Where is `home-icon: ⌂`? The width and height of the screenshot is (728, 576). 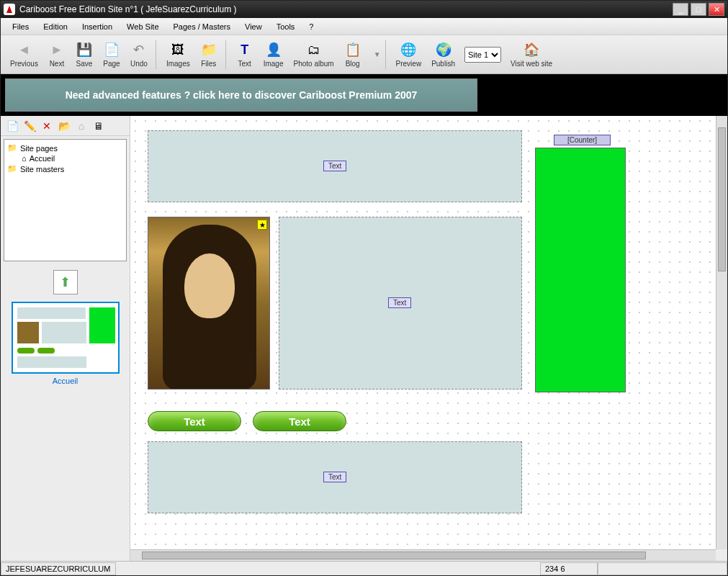 home-icon: ⌂ is located at coordinates (24, 158).